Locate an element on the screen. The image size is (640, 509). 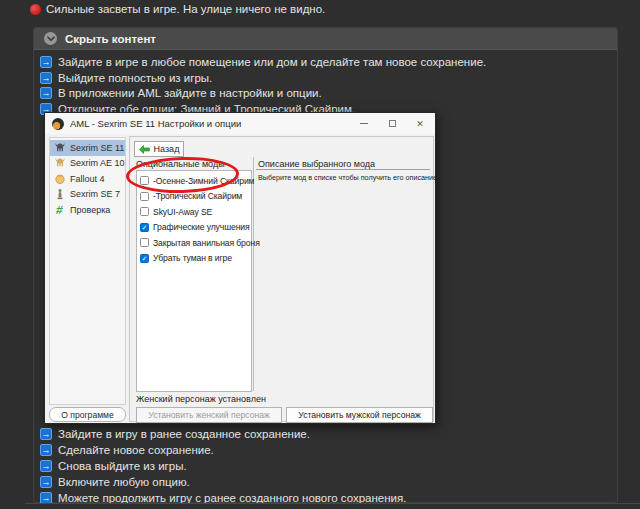
optional-mods-listbox: -Осенне-Зимний Скайрим -Тропический Скай… is located at coordinates (194, 281).